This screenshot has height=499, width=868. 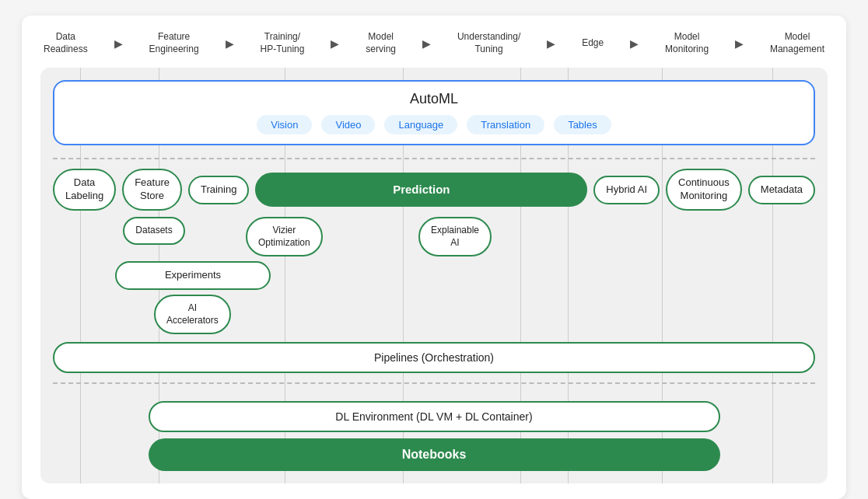 I want to click on chip-vision: Vision, so click(x=285, y=124).